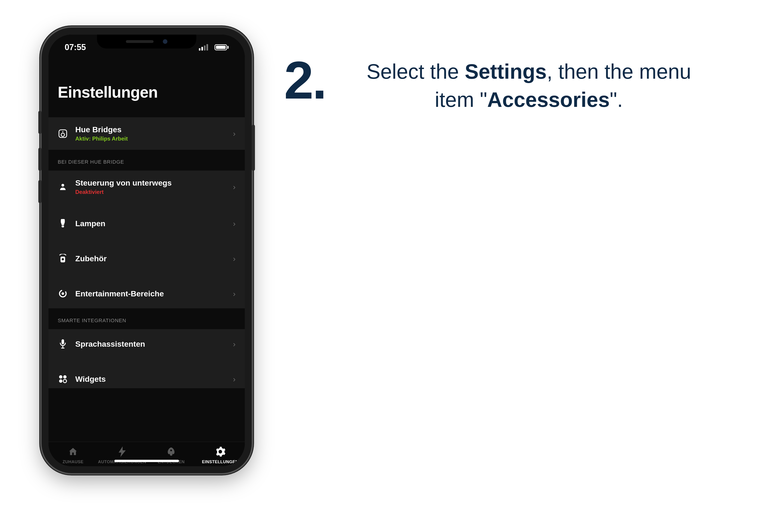  I want to click on step-text-bold-settings: Settings, so click(506, 71).